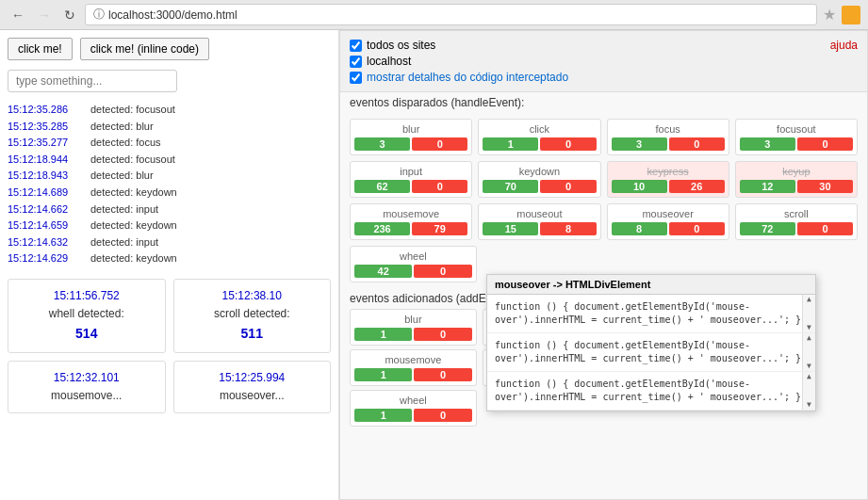  What do you see at coordinates (170, 127) in the screenshot?
I see `log-row: 15:12:35.285 detected: blur` at bounding box center [170, 127].